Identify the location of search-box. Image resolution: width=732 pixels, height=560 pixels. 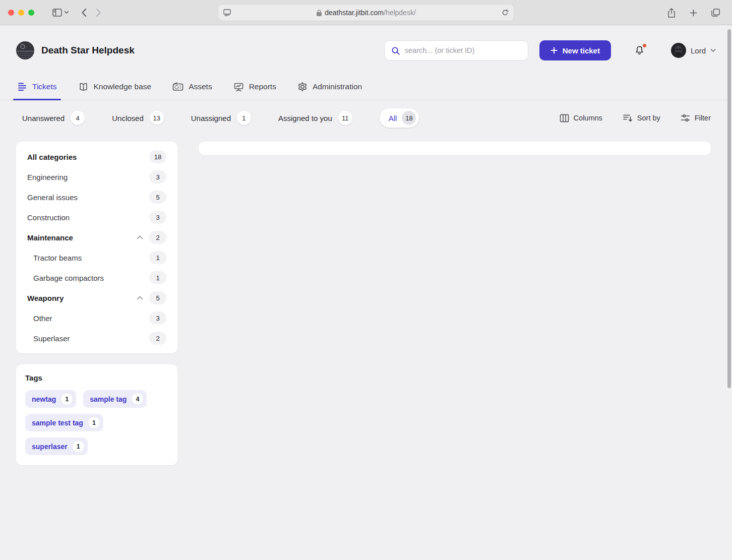
(456, 50).